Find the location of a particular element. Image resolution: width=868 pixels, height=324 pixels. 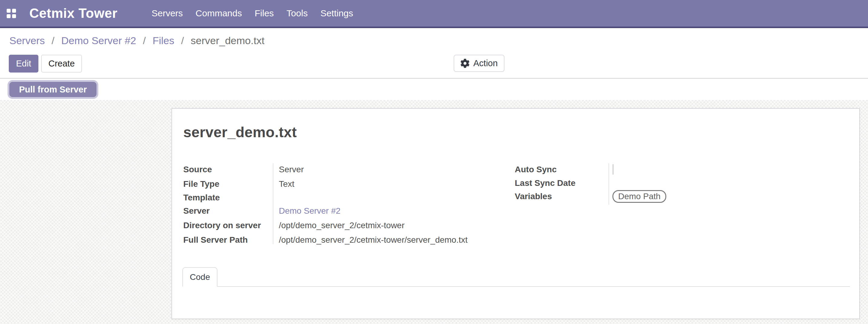

edit-button: Edit is located at coordinates (24, 63).